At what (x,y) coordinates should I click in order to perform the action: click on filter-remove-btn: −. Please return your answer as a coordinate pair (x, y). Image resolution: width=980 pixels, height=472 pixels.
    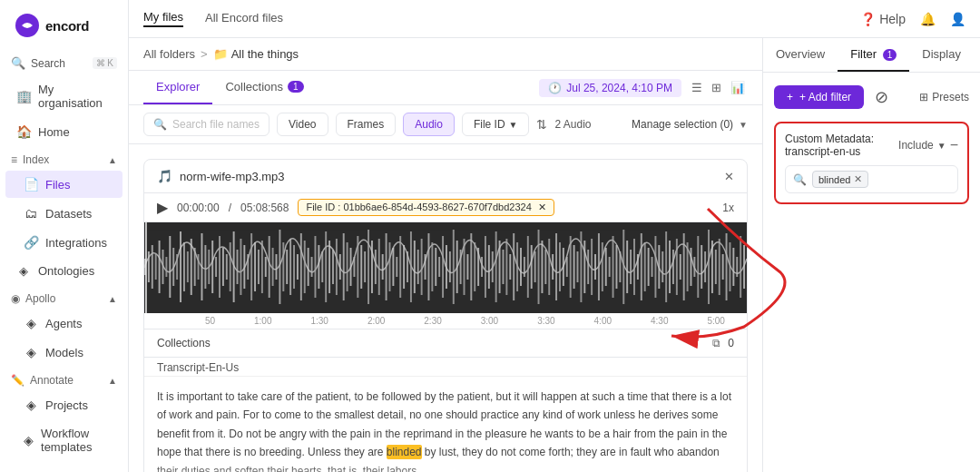
    Looking at the image, I should click on (955, 145).